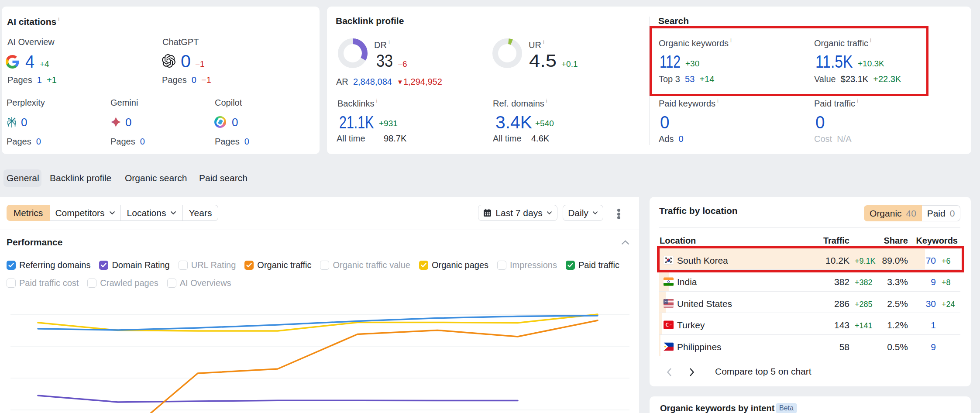 The image size is (980, 413). I want to click on svg-text: 33, so click(385, 62).